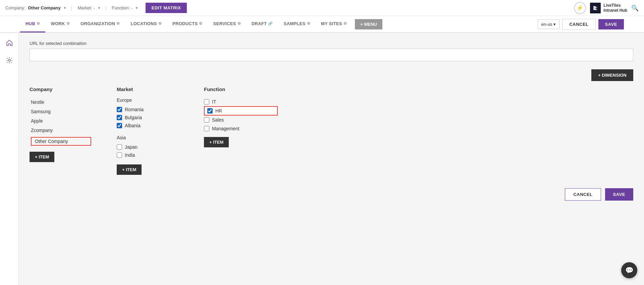 The height and width of the screenshot is (285, 644). Describe the element at coordinates (309, 23) in the screenshot. I see `samples-nav-icon: ⚙` at that location.